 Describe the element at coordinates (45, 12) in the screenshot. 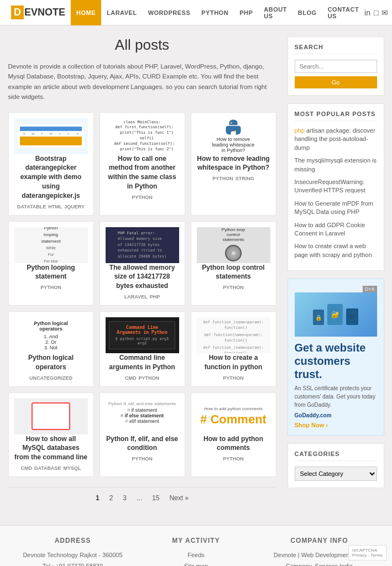

I see `logo-rest: EVNOTE` at that location.